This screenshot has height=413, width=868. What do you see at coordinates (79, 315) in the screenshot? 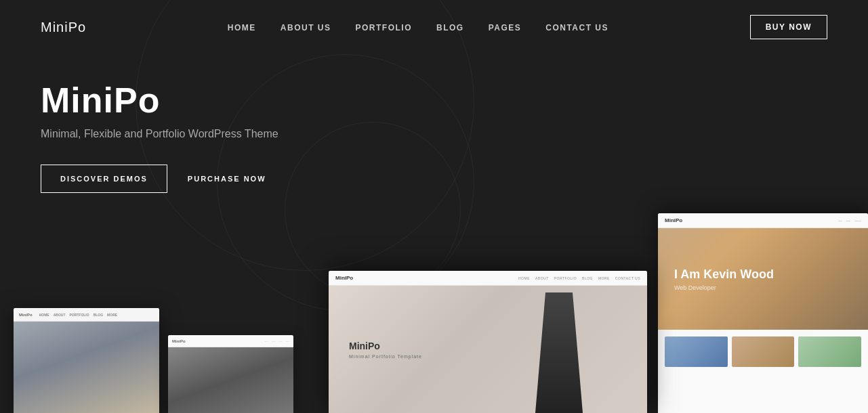
I see `screenshot-left-nav: HOME ABOUT PORTFOLIO BLOG MORE` at bounding box center [79, 315].